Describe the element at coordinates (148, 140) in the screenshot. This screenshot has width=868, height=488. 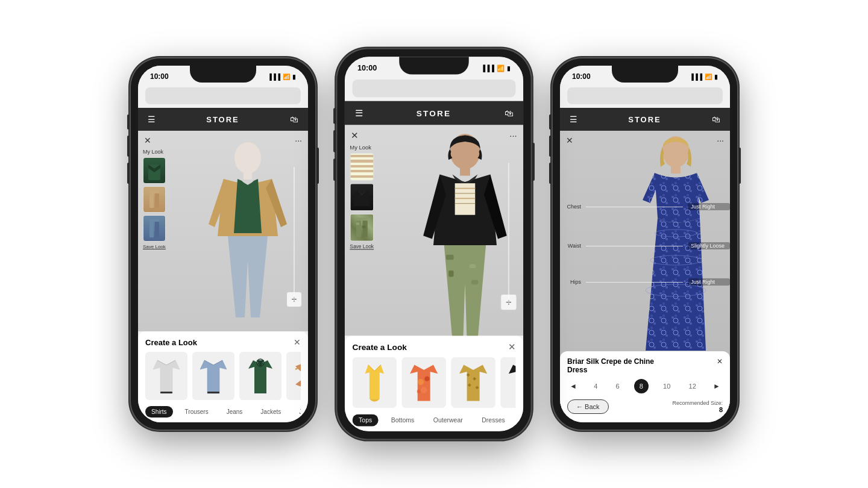
I see `close-button-1: ✕` at that location.